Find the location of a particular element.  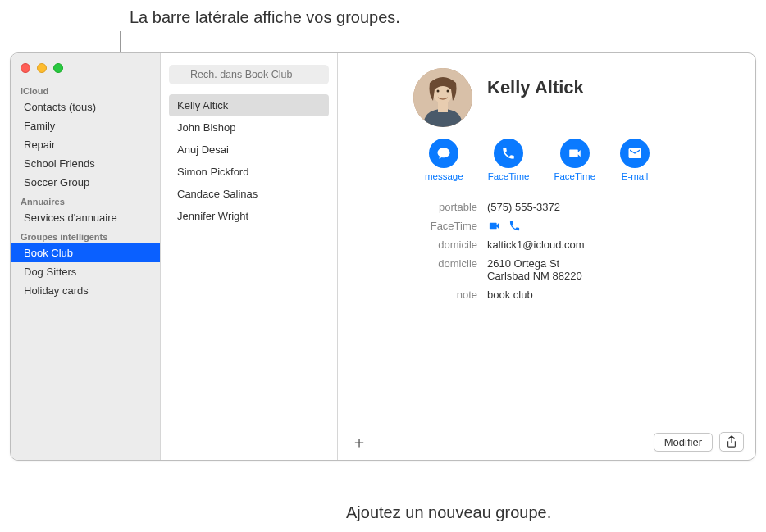

sidebar-section-header: Annuaires is located at coordinates (85, 200).